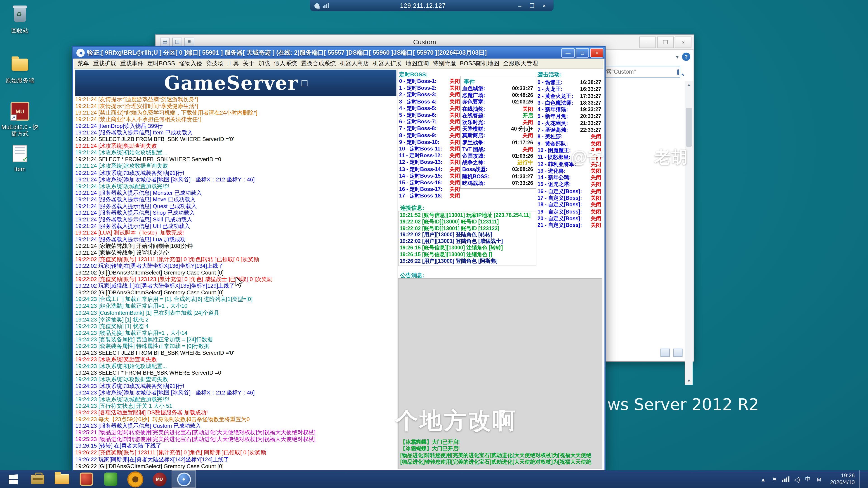 The image size is (868, 488). What do you see at coordinates (808, 479) in the screenshot?
I see `tray-language-indicator: 中` at bounding box center [808, 479].